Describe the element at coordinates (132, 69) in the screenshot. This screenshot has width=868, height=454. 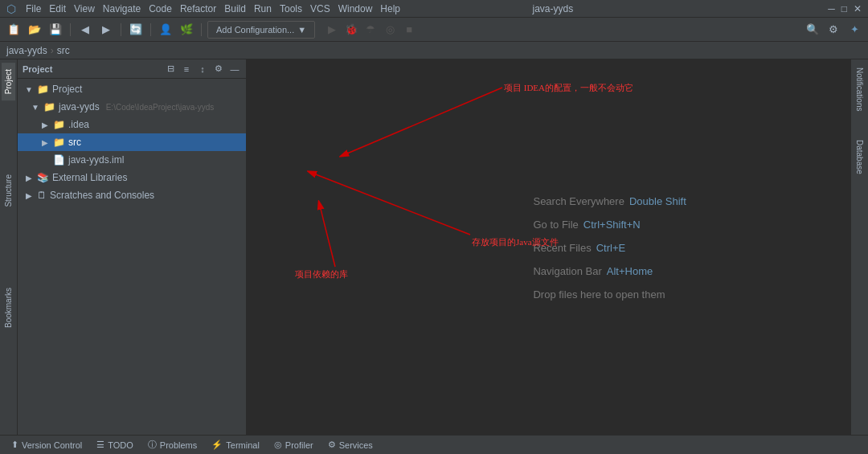
I see `project-panel-header: Project ⊟ ≡ ↕ ⚙ —` at that location.